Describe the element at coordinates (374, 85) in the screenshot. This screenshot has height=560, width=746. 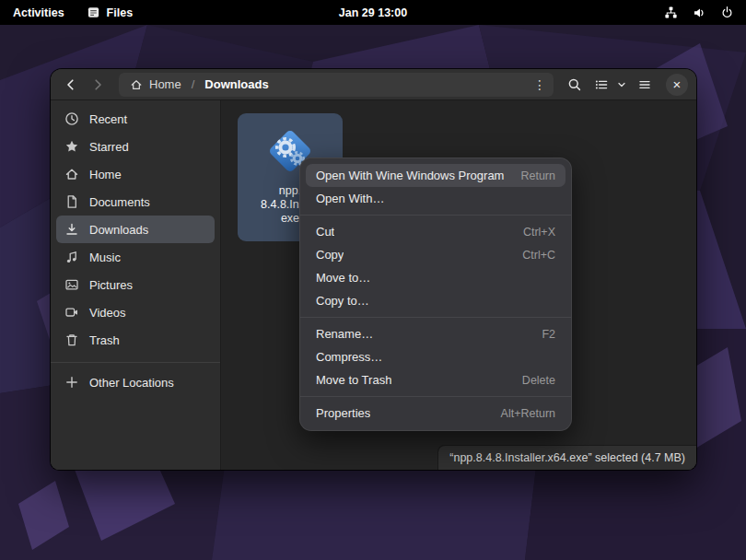
I see `header-bar: Home / Downloads ⋮` at that location.